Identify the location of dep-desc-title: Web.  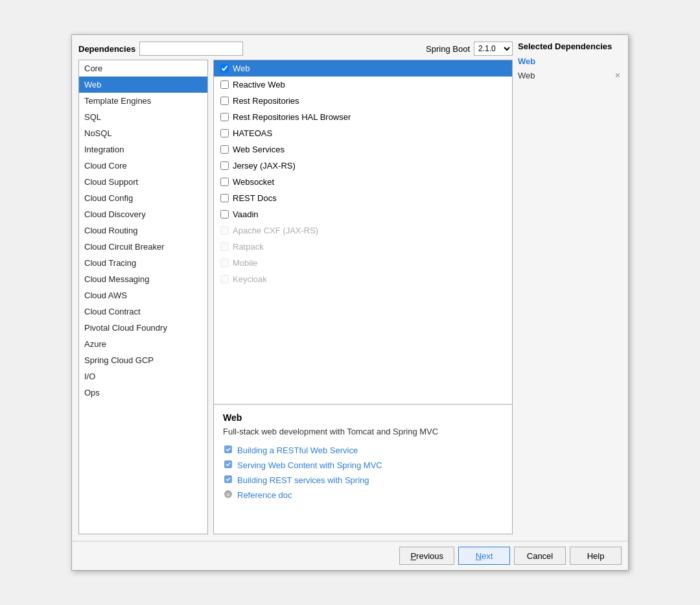
(363, 418).